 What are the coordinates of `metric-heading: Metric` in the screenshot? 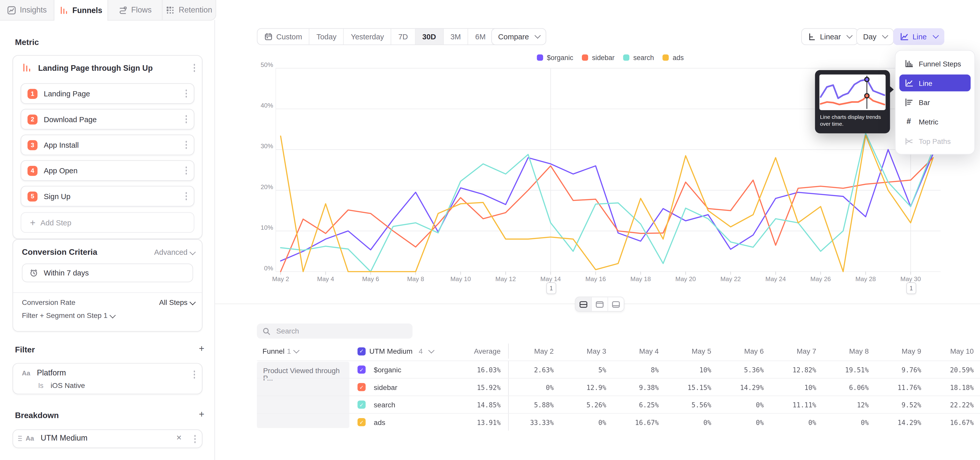 It's located at (27, 42).